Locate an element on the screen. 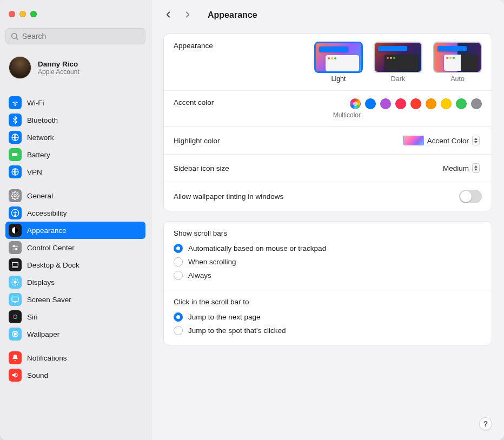  highlight-color-popup: Accent Color is located at coordinates (441, 141).